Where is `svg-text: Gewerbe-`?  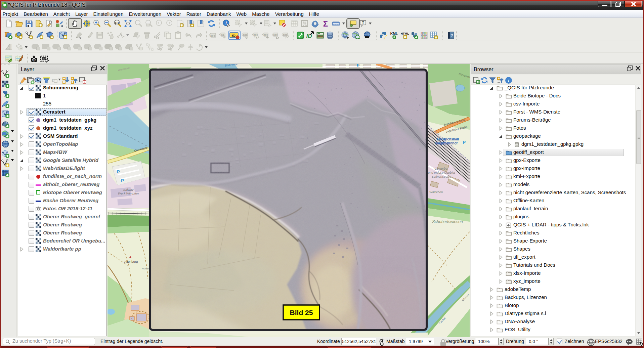 svg-text: Gewerbe- is located at coordinates (441, 169).